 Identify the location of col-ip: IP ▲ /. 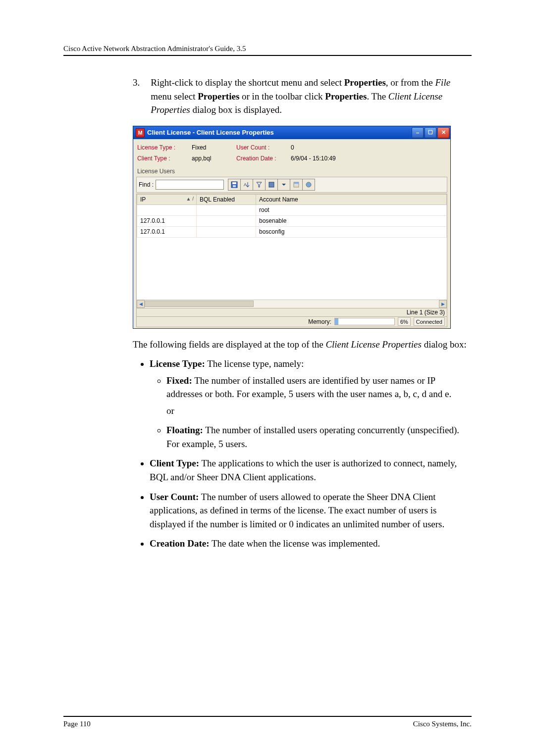
(167, 199).